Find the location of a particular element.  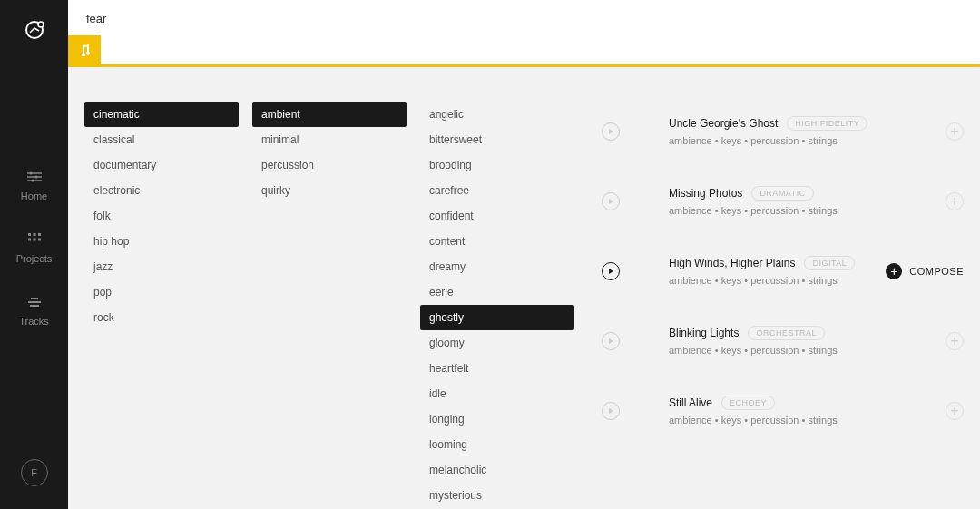

mood-item: longing is located at coordinates (497, 419).